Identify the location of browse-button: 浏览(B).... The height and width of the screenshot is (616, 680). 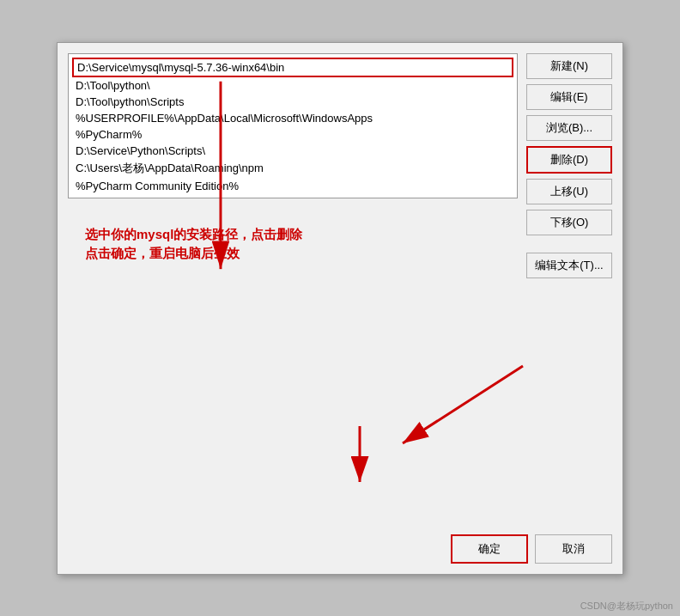
(569, 128).